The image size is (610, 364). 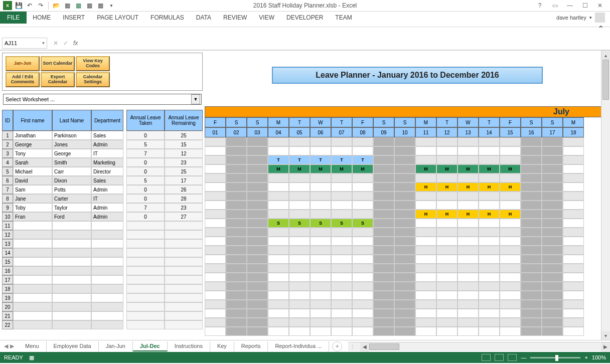 What do you see at coordinates (93, 64) in the screenshot?
I see `view-key-codes-button: View Key Codes` at bounding box center [93, 64].